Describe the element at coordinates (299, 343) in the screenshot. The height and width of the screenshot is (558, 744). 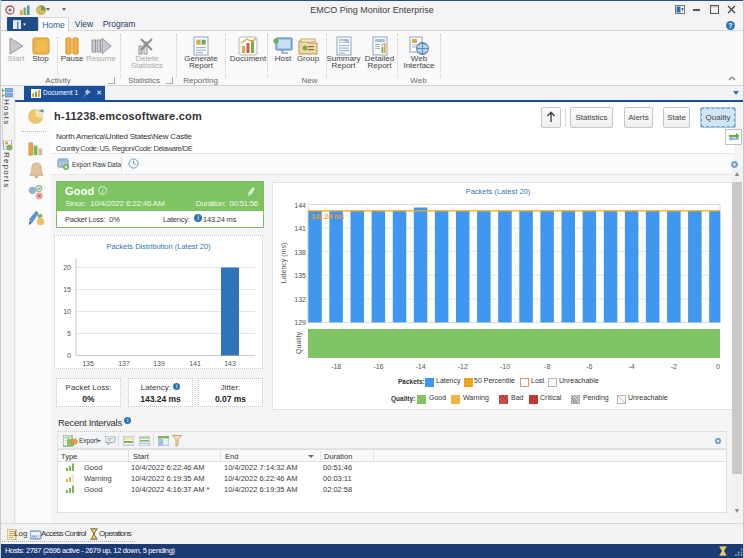
I see `svg-text: Quality` at that location.